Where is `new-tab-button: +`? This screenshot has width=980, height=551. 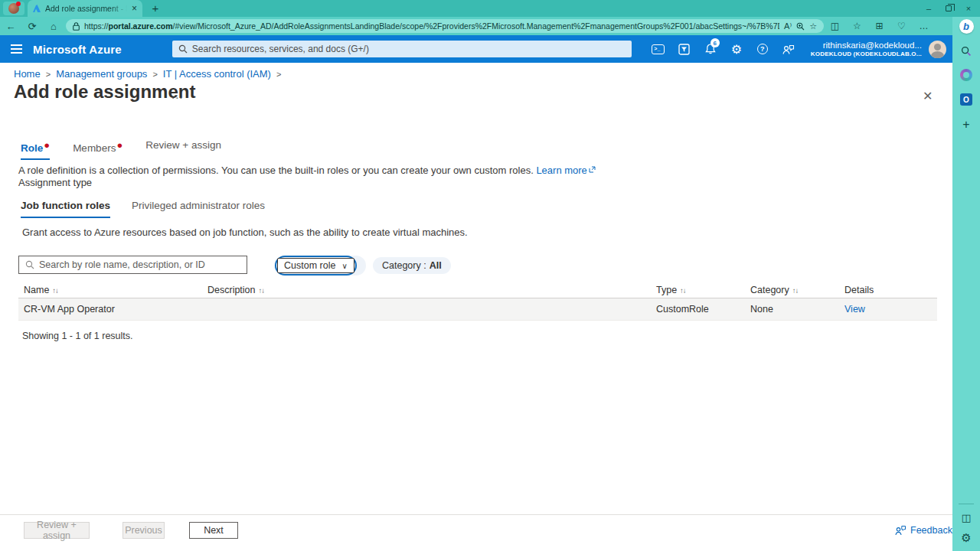 new-tab-button: + is located at coordinates (155, 8).